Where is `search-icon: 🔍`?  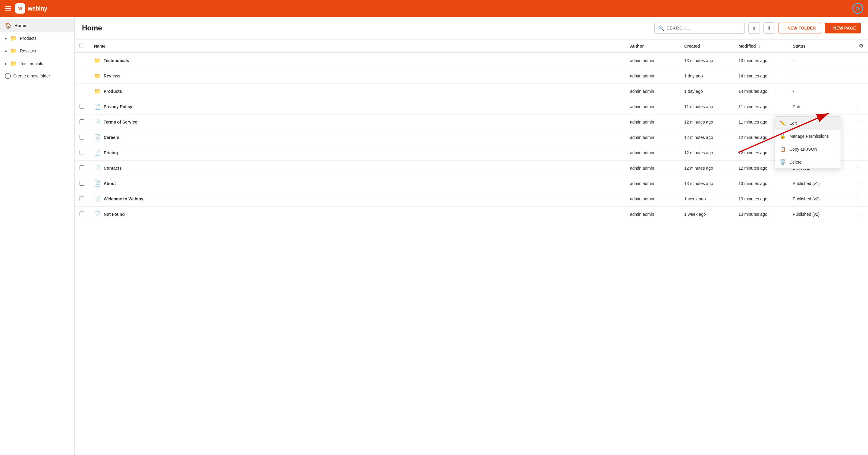 search-icon: 🔍 is located at coordinates (661, 28).